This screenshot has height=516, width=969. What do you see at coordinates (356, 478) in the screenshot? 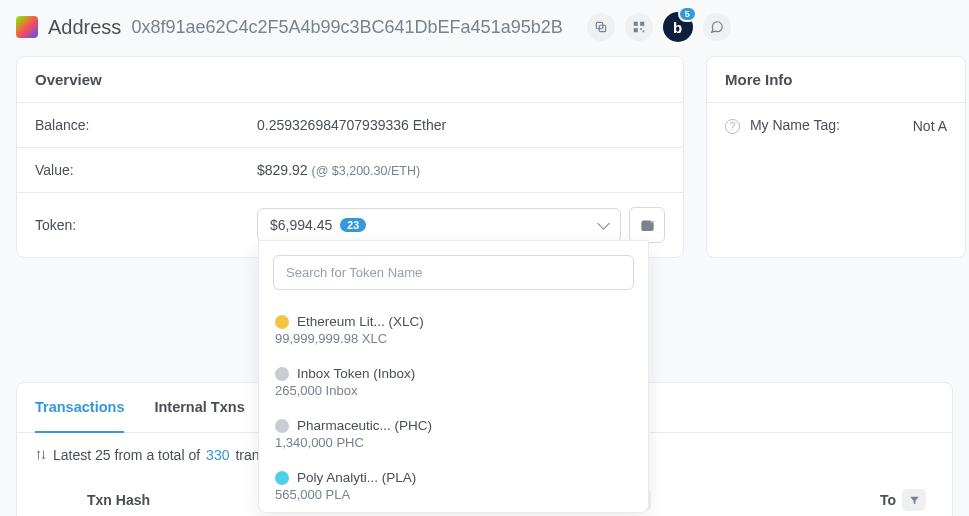
I see `token-item-name: Poly Analyti... (PLA)` at bounding box center [356, 478].